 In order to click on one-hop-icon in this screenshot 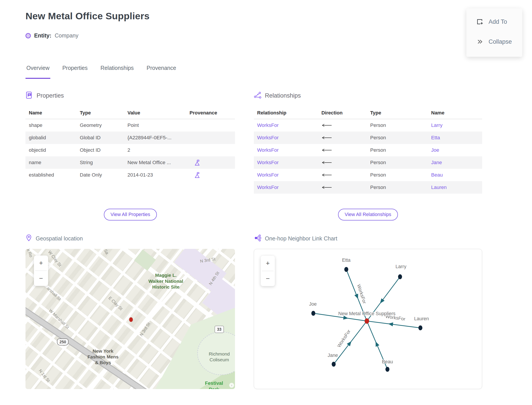, I will do `click(258, 239)`.